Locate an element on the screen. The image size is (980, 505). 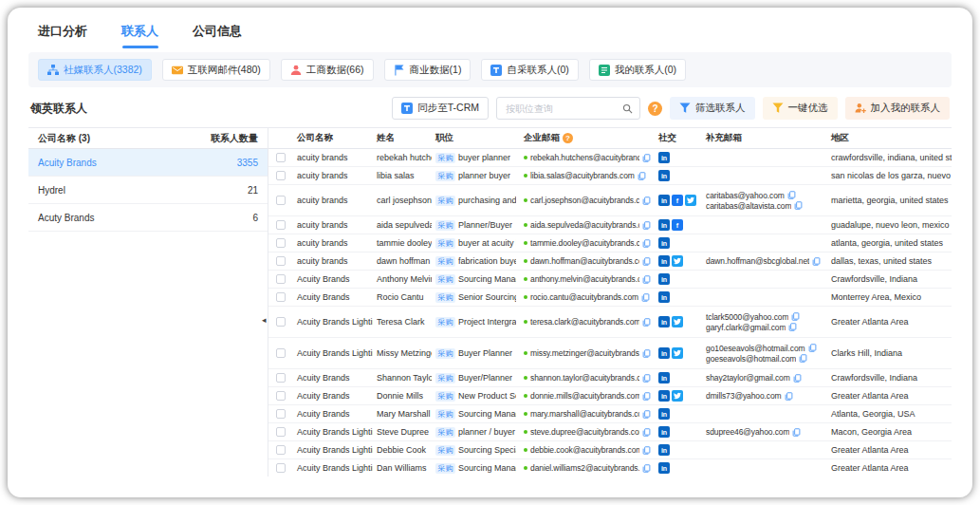
company-row: Hydrel21 is located at coordinates (148, 190).